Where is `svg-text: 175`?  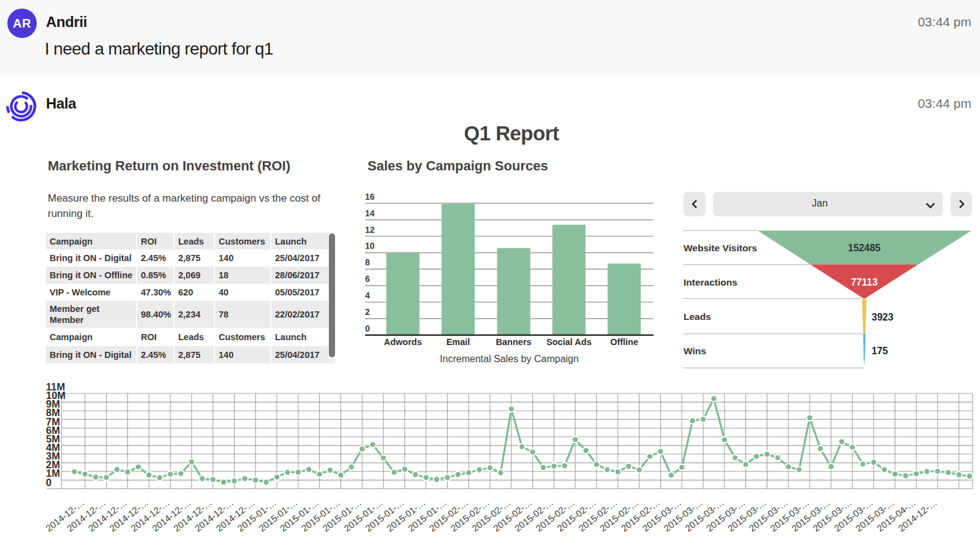
svg-text: 175 is located at coordinates (880, 351).